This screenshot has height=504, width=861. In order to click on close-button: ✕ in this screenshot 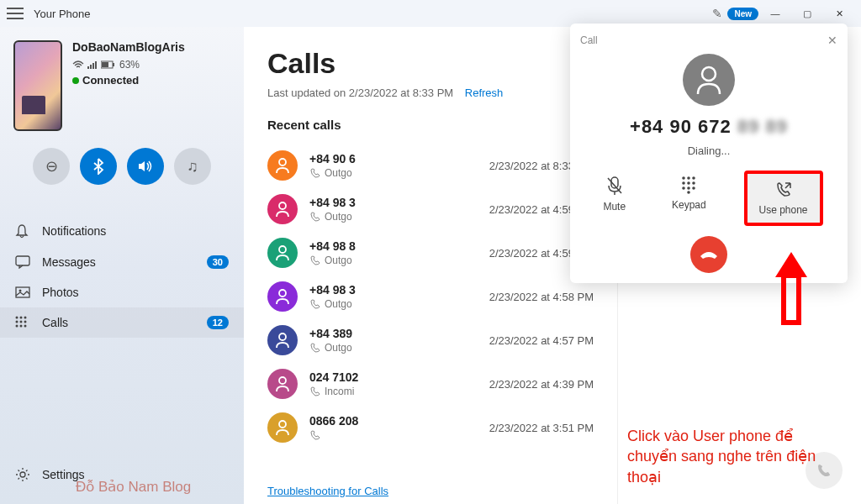, I will do `click(839, 13)`.